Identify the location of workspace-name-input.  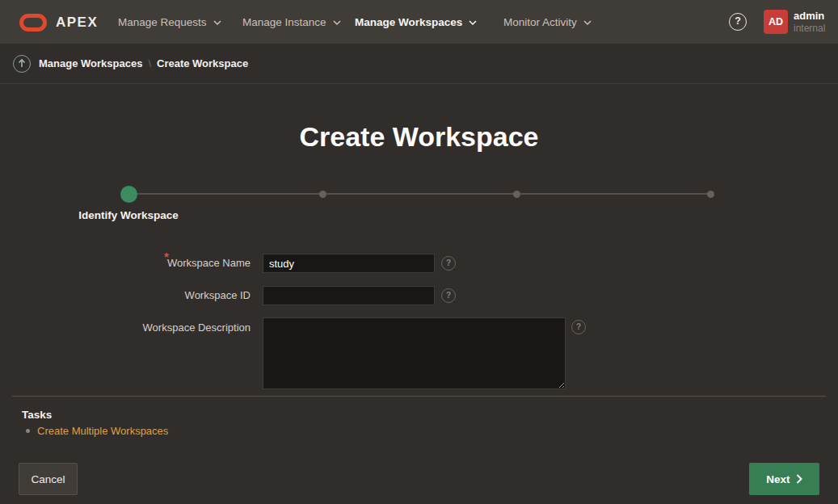
(349, 263).